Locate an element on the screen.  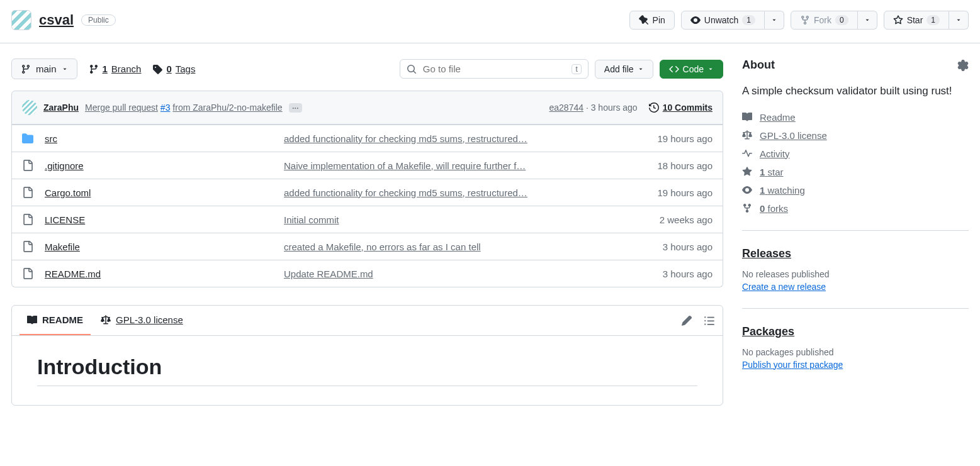
book-icon is located at coordinates (32, 320).